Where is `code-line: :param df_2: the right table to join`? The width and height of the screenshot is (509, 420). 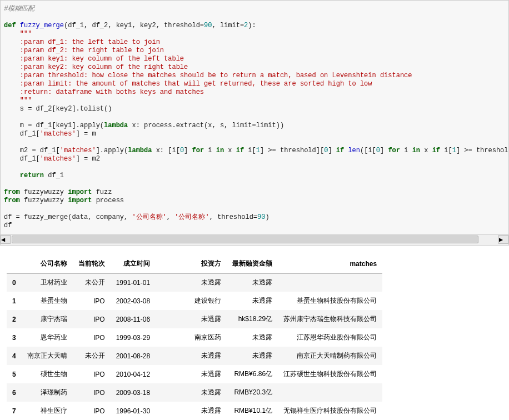
code-line: :param df_2: the right table to join is located at coordinates (255, 51).